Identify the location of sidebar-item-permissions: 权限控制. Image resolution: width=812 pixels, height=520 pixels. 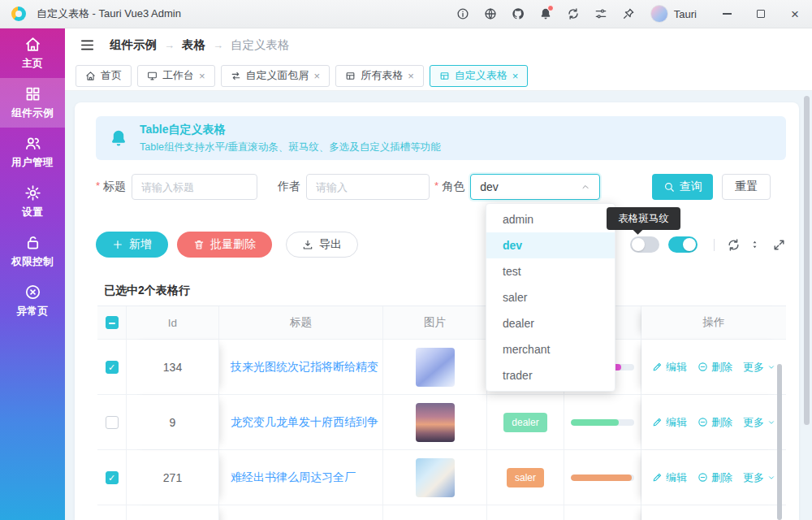
(32, 252).